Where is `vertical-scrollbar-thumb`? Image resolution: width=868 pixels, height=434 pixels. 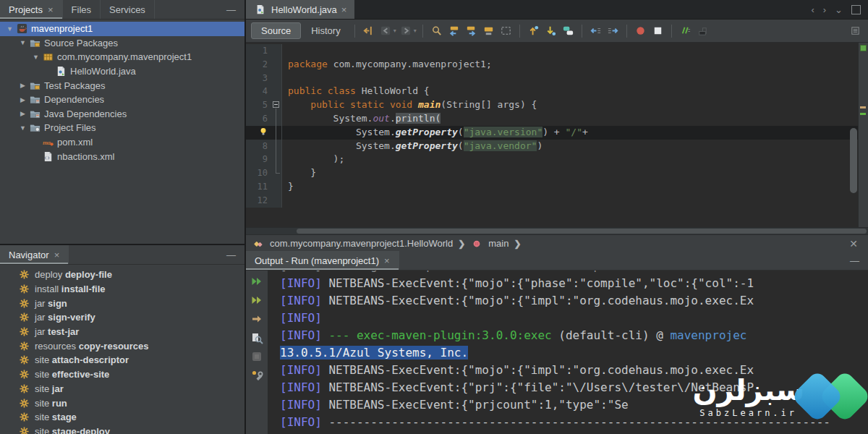
vertical-scrollbar-thumb is located at coordinates (854, 161).